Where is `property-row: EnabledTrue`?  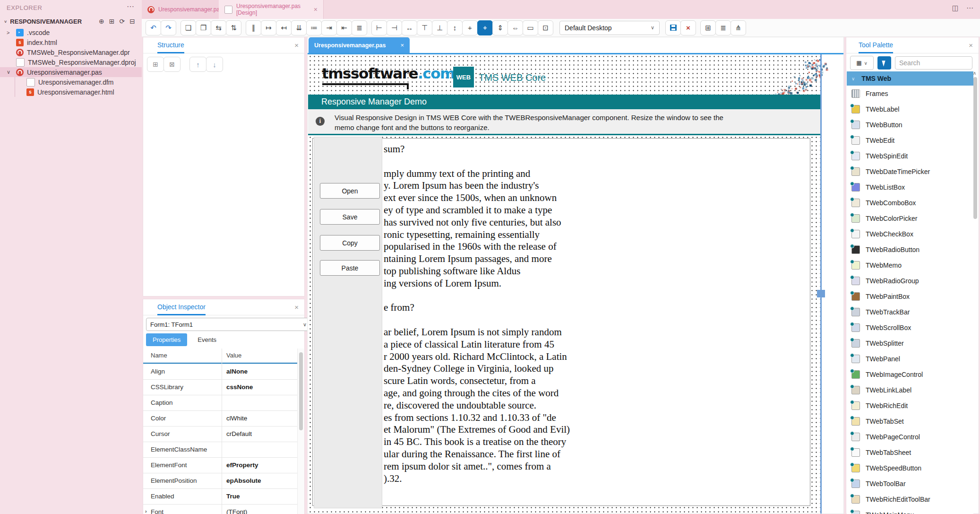
property-row: EnabledTrue is located at coordinates (220, 497).